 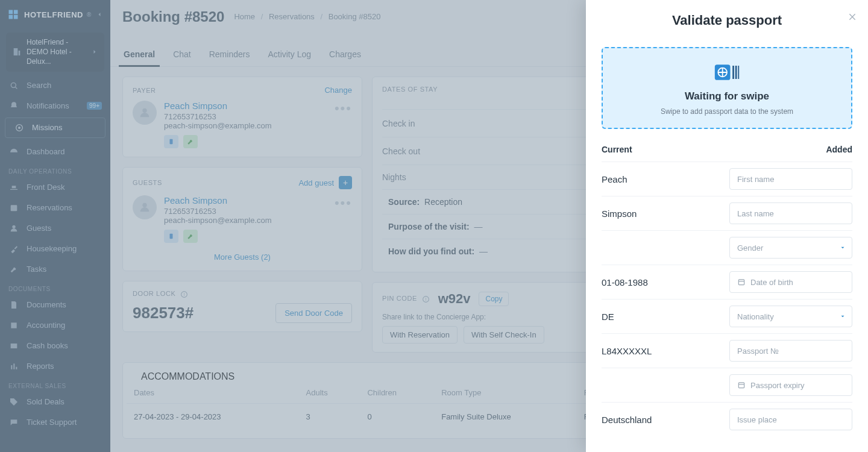 I want to click on passport-number-input, so click(x=791, y=351).